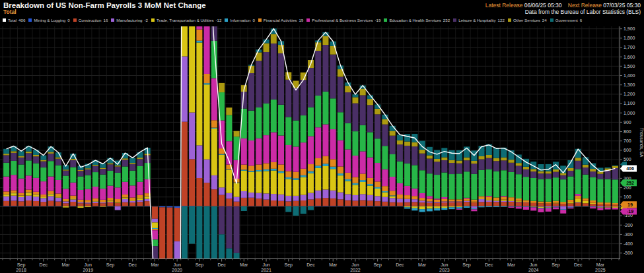  What do you see at coordinates (627, 141) in the screenshot?
I see `svg-text: 700` at bounding box center [627, 141].